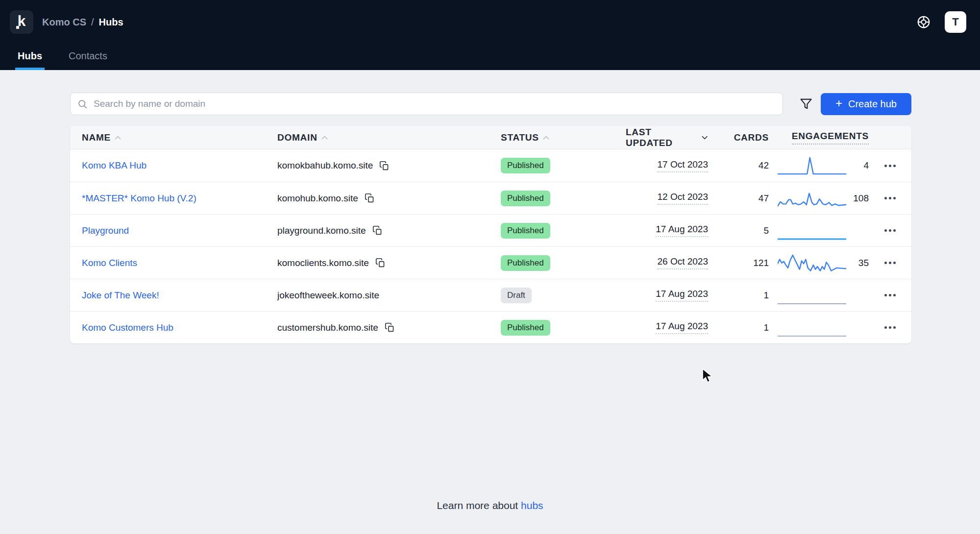 The height and width of the screenshot is (534, 980). I want to click on column-header-domain: DOMAIN, so click(389, 138).